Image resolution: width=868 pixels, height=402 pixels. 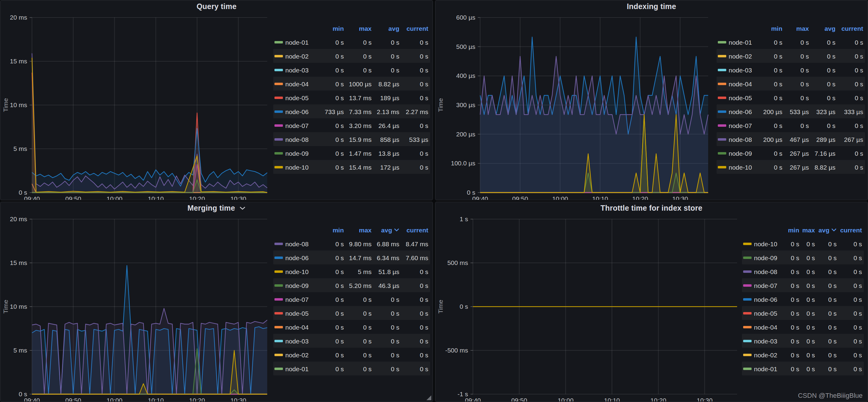 What do you see at coordinates (791, 153) in the screenshot?
I see `legend-row-node-09: node-090 s267 µs7.16 µs0 s` at bounding box center [791, 153].